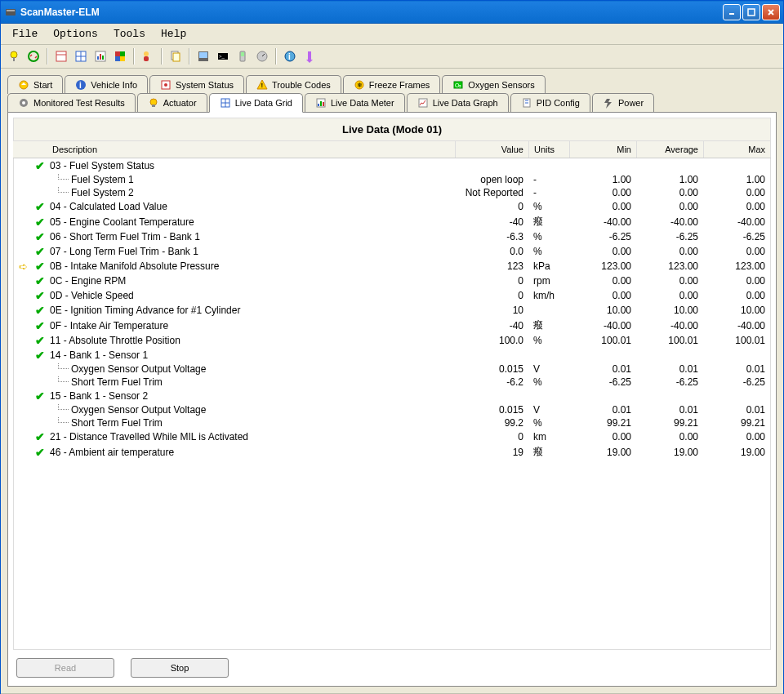  Describe the element at coordinates (256, 103) in the screenshot. I see `tab-grid: Live Data Grid` at that location.